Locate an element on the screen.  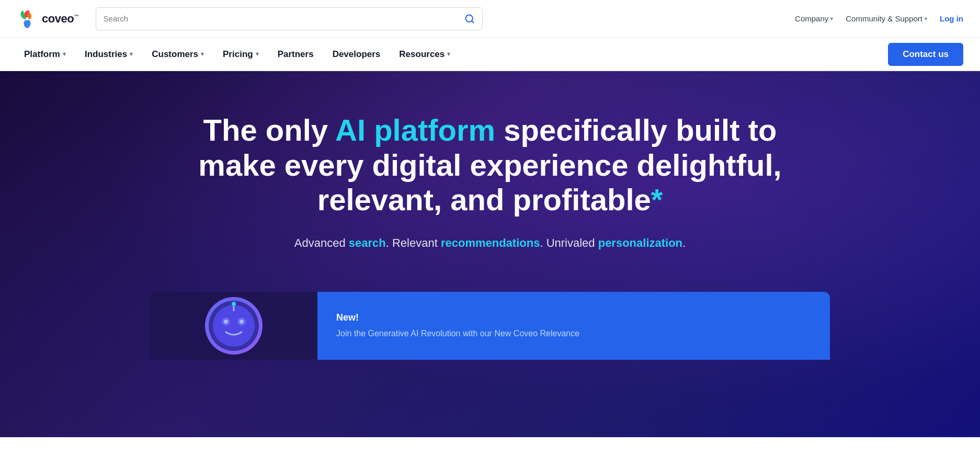
search-button is located at coordinates (470, 19).